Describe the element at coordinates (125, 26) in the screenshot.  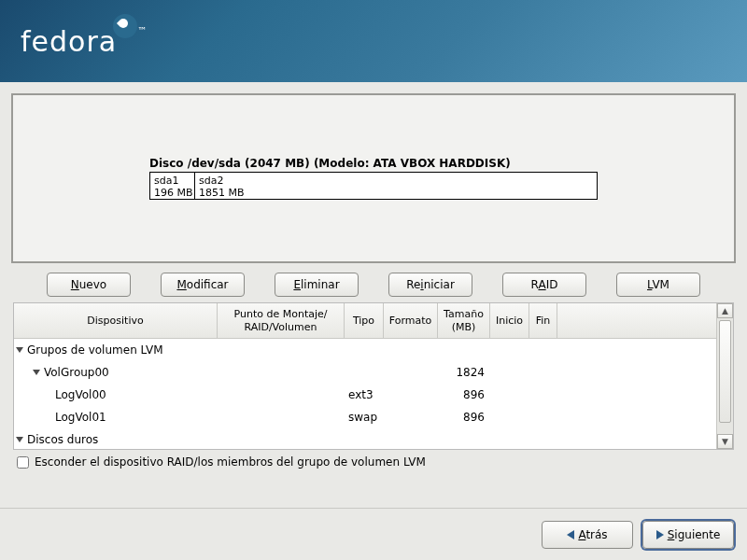
I see `fedora-swoosh-icon` at that location.